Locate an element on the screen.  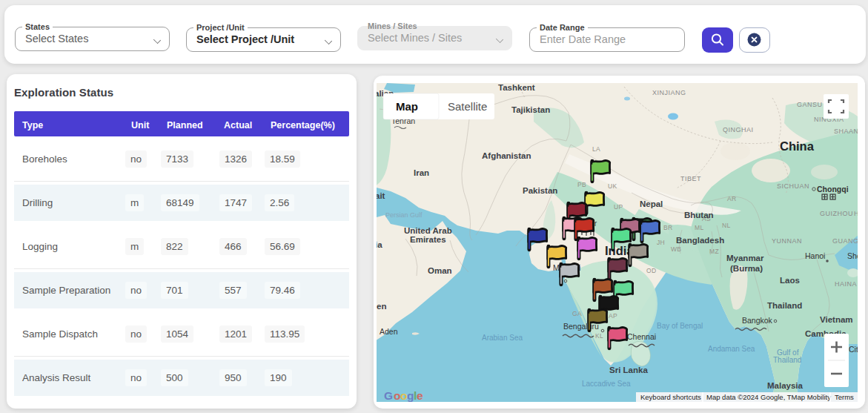
svg-text: AP is located at coordinates (613, 316).